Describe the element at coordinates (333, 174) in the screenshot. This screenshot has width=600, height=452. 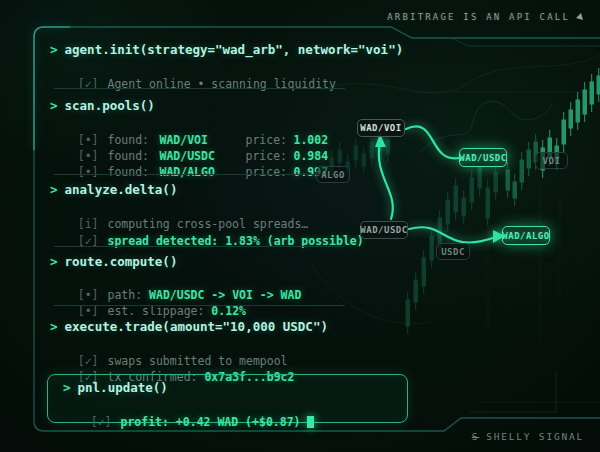
I see `node-algo: ALGO` at that location.